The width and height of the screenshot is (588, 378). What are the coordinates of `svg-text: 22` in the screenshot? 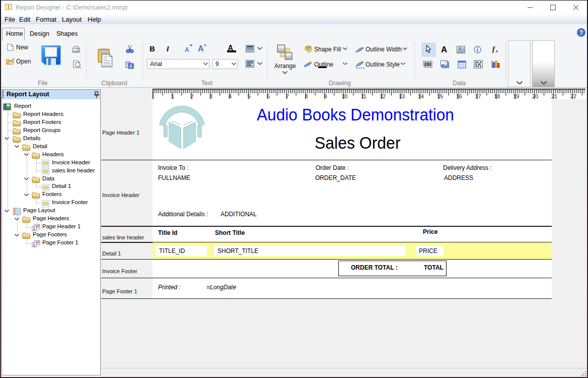 It's located at (573, 96).